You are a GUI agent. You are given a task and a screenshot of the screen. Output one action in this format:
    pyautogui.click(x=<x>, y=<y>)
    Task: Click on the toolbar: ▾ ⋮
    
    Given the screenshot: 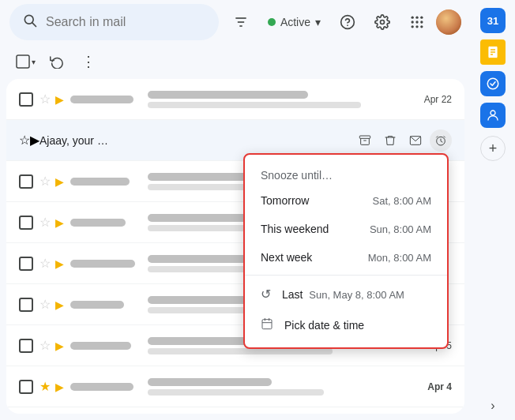 What is the action you would take?
    pyautogui.click(x=235, y=62)
    